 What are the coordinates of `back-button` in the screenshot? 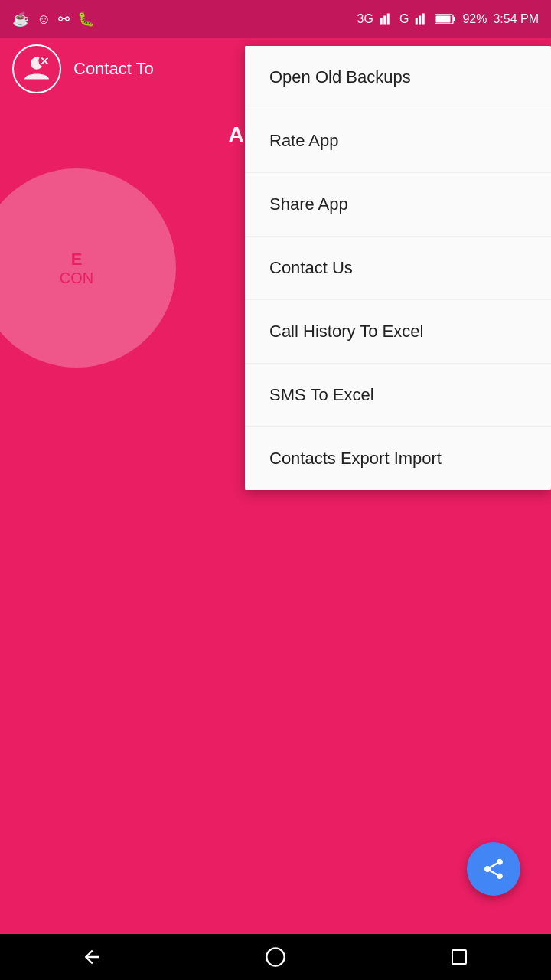 It's located at (92, 957).